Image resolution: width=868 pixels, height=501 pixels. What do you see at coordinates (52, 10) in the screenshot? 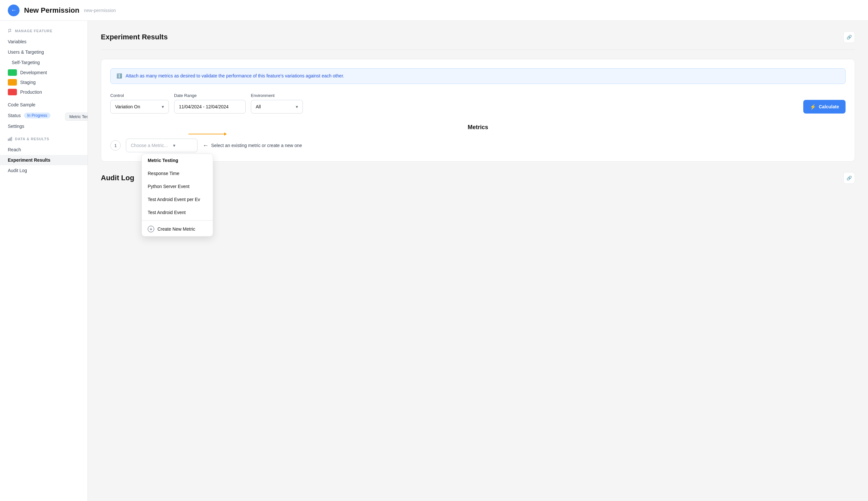
I see `page-title: New Permission` at bounding box center [52, 10].